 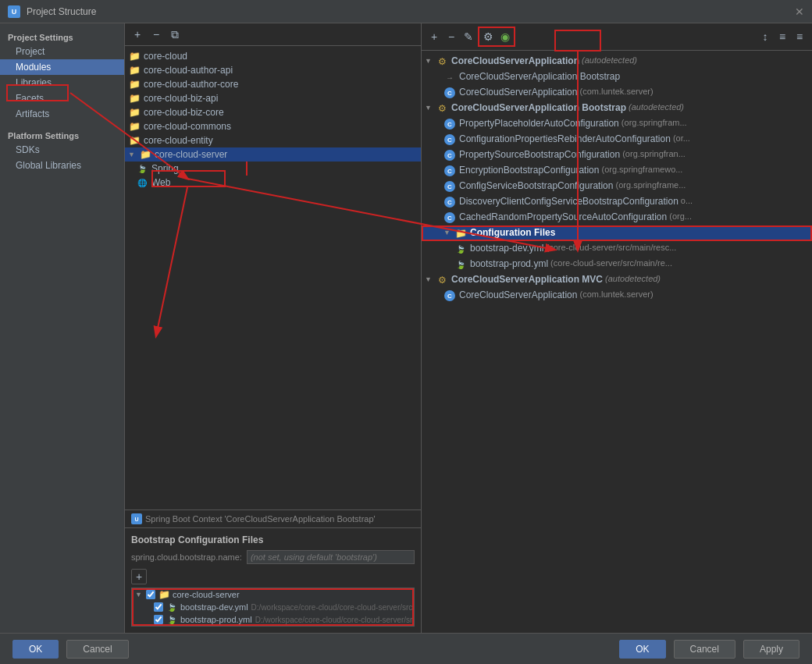 I want to click on module-spring: 🍃 Spring, so click(x=273, y=169).